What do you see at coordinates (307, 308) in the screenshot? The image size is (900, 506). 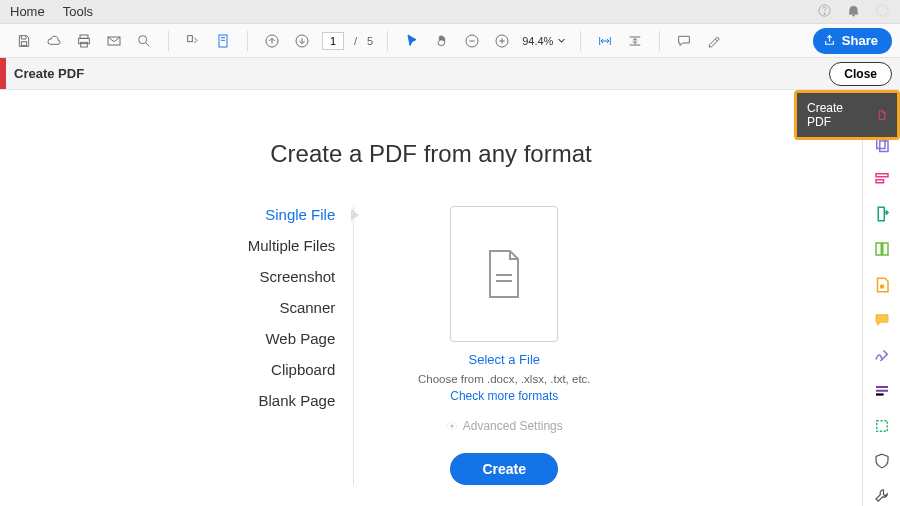 I see `source-scanner: Scanner` at bounding box center [307, 308].